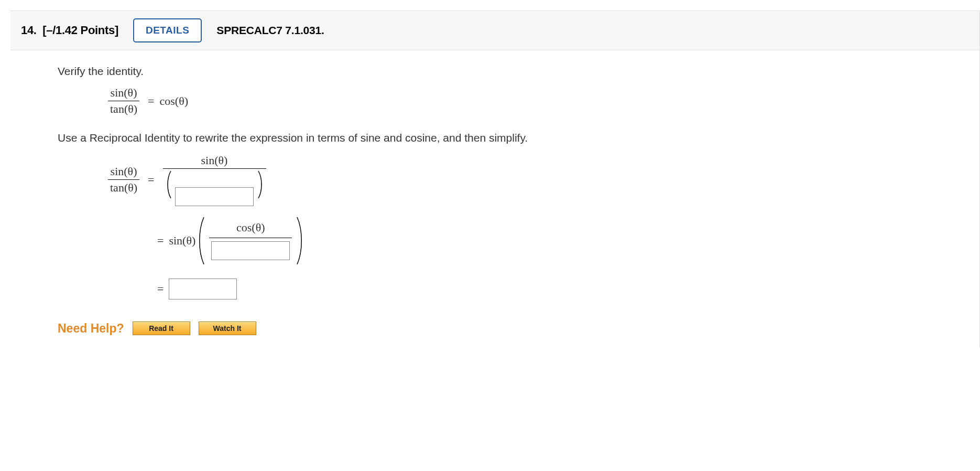 The image size is (980, 471). I want to click on step2-inner-fraction: cos(θ), so click(251, 240).